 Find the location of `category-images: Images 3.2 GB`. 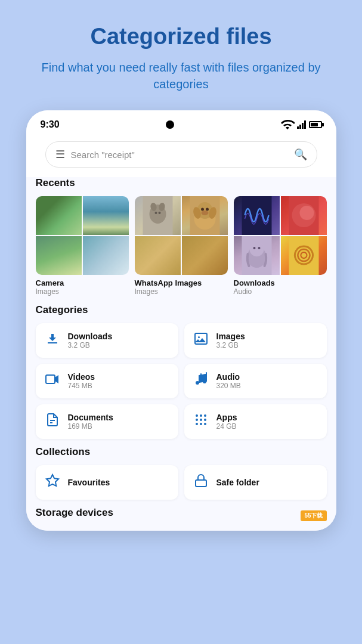

category-images: Images 3.2 GB is located at coordinates (255, 340).